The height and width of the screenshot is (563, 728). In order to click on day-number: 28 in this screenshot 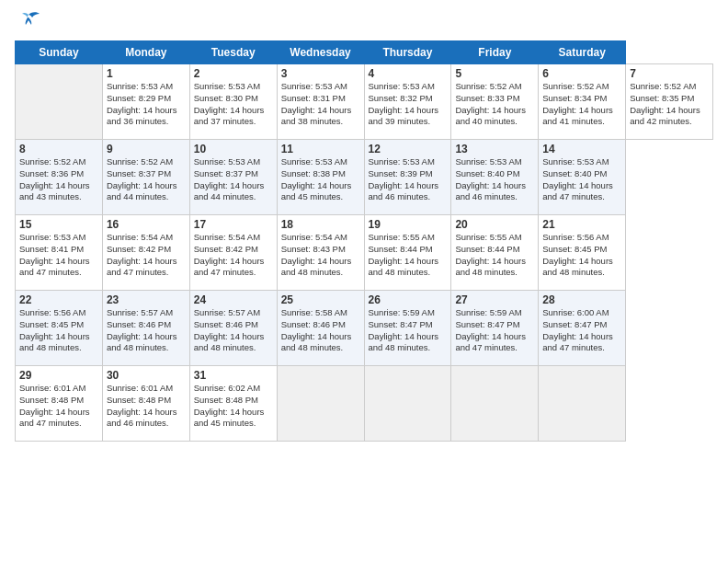, I will do `click(582, 300)`.